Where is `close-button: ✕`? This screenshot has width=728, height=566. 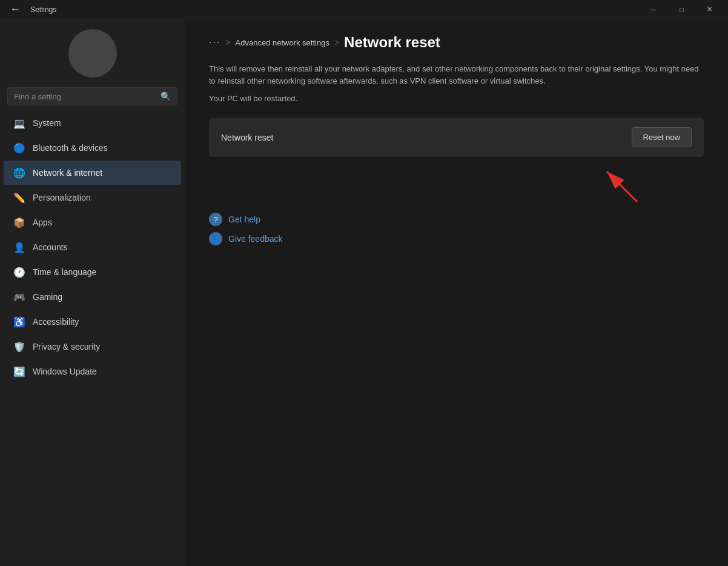
close-button: ✕ is located at coordinates (709, 10).